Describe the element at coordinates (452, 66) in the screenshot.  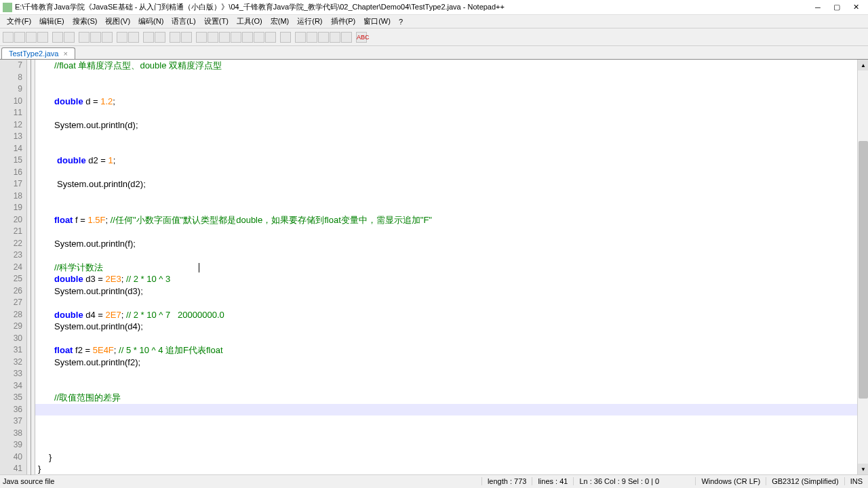
I see `code-line: //float 单精度浮点型、double 双精度浮点型` at that location.